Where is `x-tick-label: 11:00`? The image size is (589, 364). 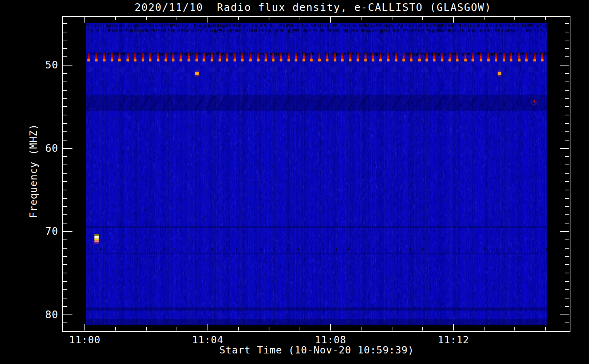 x-tick-label: 11:00 is located at coordinates (85, 340).